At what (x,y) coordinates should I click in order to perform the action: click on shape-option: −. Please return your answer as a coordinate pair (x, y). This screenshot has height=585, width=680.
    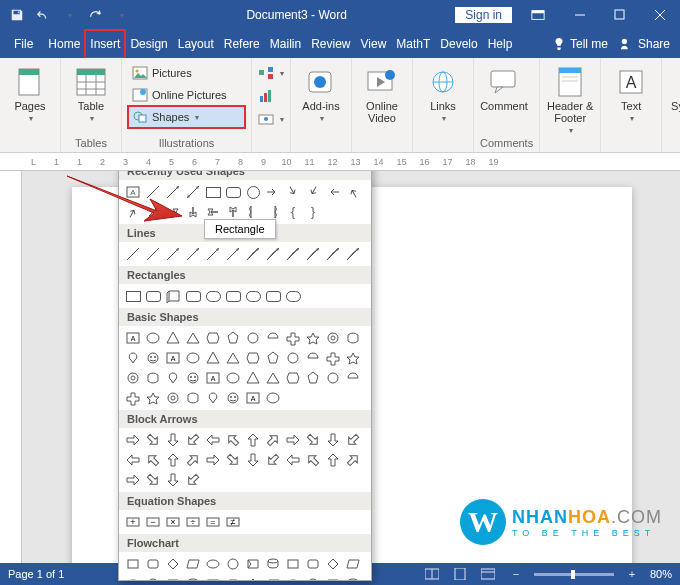
    Looking at the image, I should click on (153, 522).